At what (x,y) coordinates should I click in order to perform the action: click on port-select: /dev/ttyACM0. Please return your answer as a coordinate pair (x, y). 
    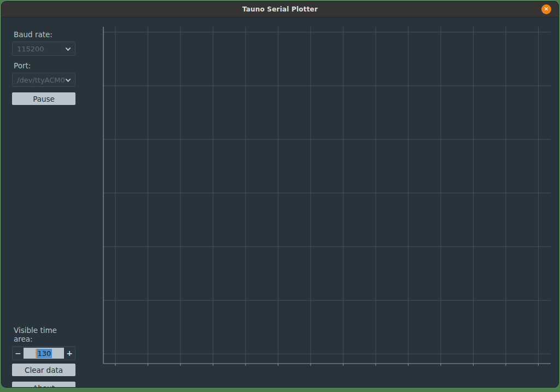
    Looking at the image, I should click on (44, 80).